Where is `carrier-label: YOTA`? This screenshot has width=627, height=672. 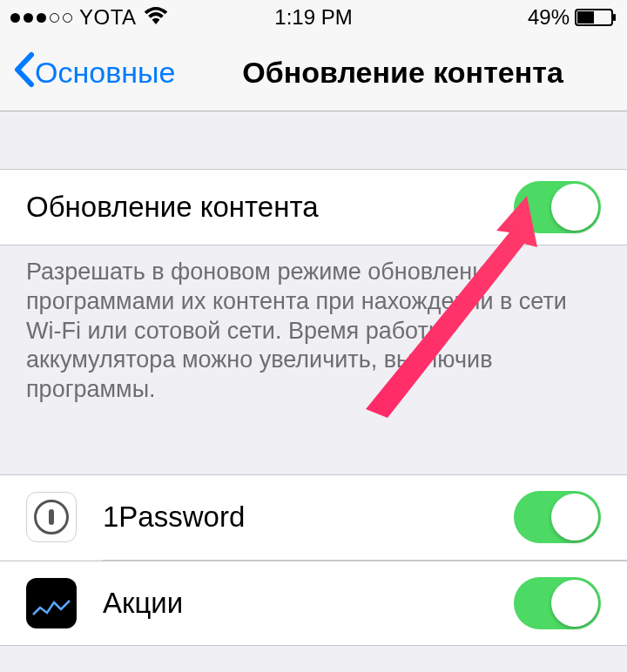
carrier-label: YOTA is located at coordinates (108, 17).